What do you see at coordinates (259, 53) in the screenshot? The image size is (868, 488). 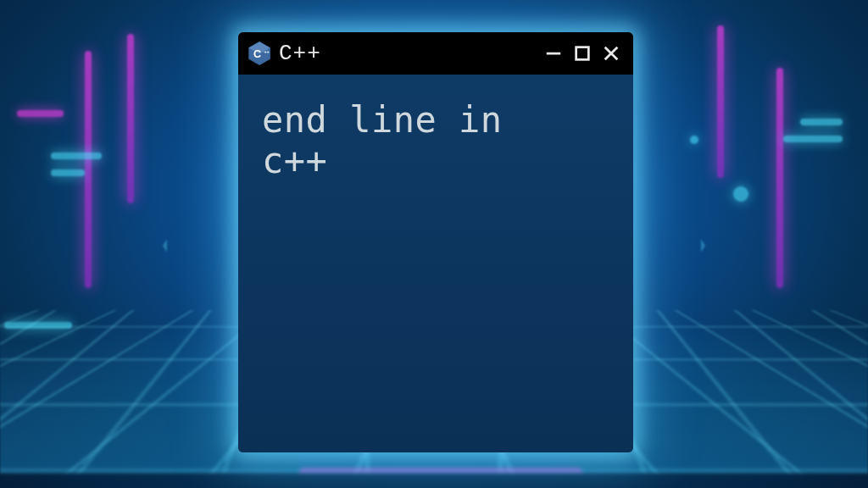 I see `cpp-icon: C + +` at bounding box center [259, 53].